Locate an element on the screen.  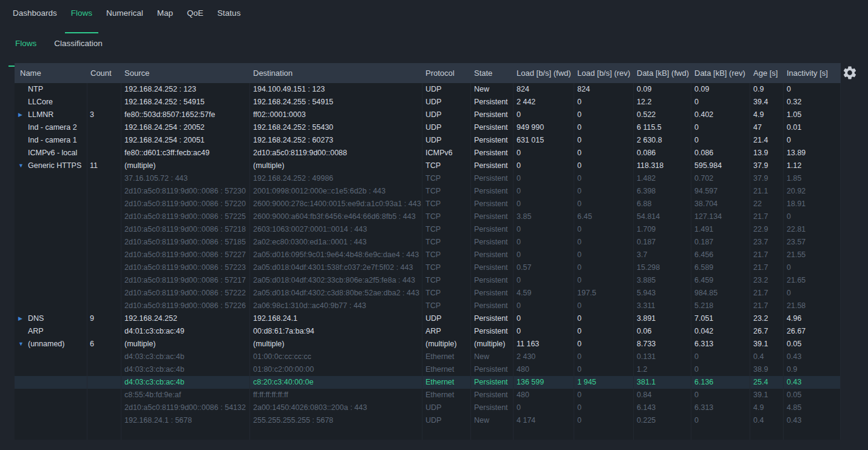
table-row: 2d10:a5c0:8119:9d00::0086 : 541322a00:14… is located at coordinates (427, 408).